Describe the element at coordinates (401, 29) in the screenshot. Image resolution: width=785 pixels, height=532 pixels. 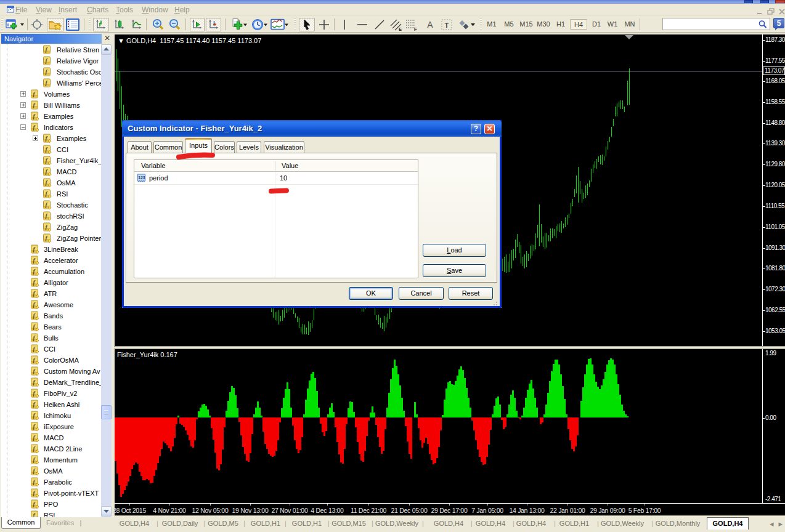
I see `svg-text: E` at that location.